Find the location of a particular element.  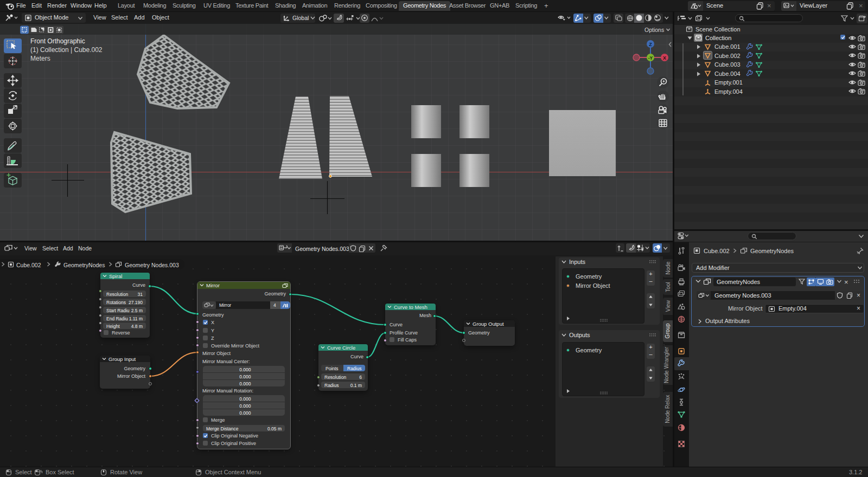

svg-text: Options is located at coordinates (654, 30).